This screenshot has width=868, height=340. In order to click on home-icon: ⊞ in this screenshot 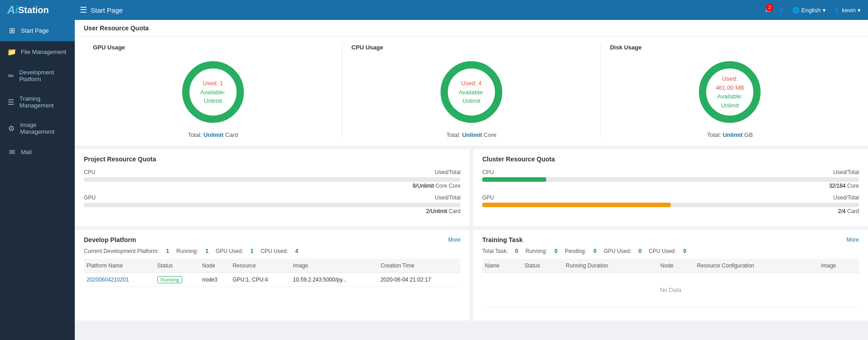, I will do `click(12, 31)`.